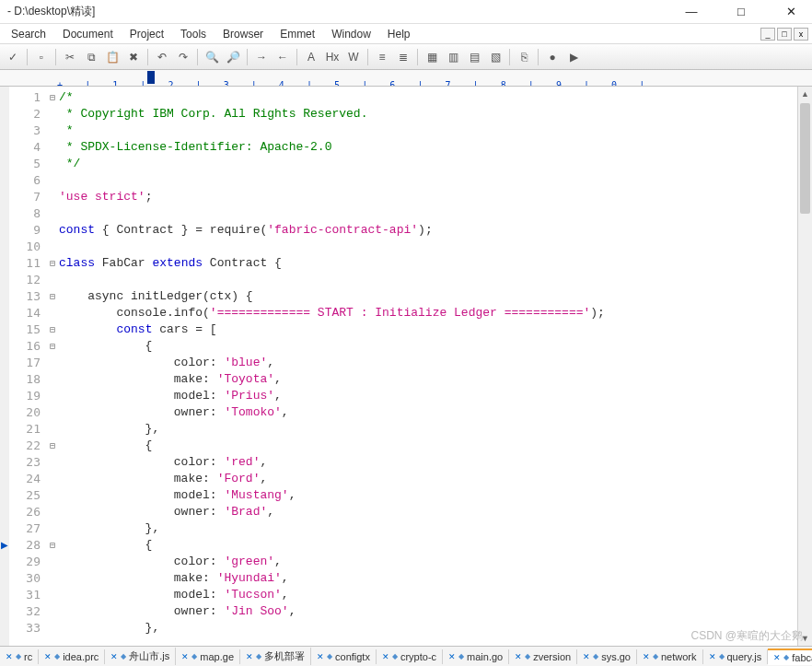  I want to click on code-line: make: 'Ford',, so click(435, 479).